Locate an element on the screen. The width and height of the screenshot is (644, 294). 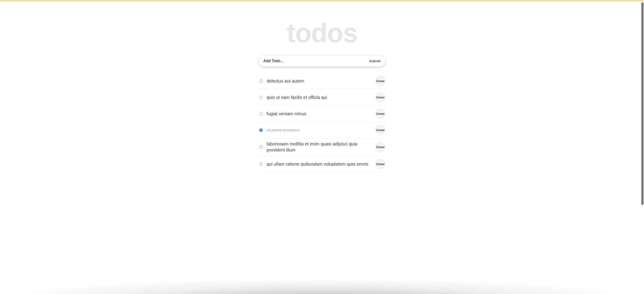
todo-text: quis ut nam facilis et officia qui is located at coordinates (319, 98).